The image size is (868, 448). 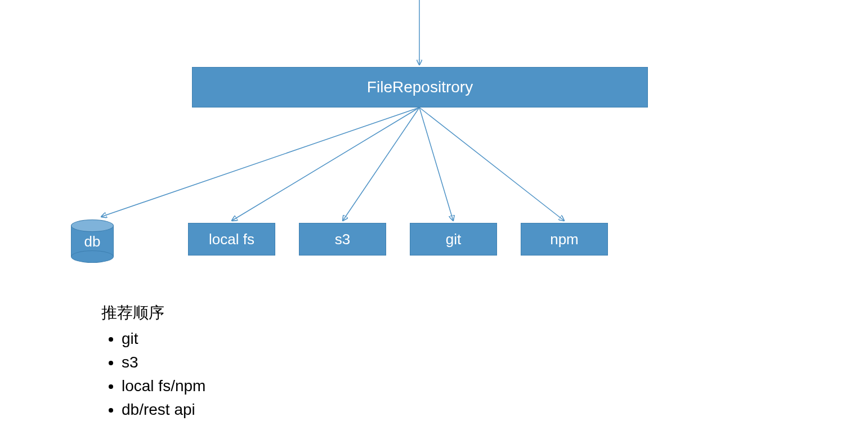 What do you see at coordinates (232, 239) in the screenshot?
I see `node-local-fs: local fs` at bounding box center [232, 239].